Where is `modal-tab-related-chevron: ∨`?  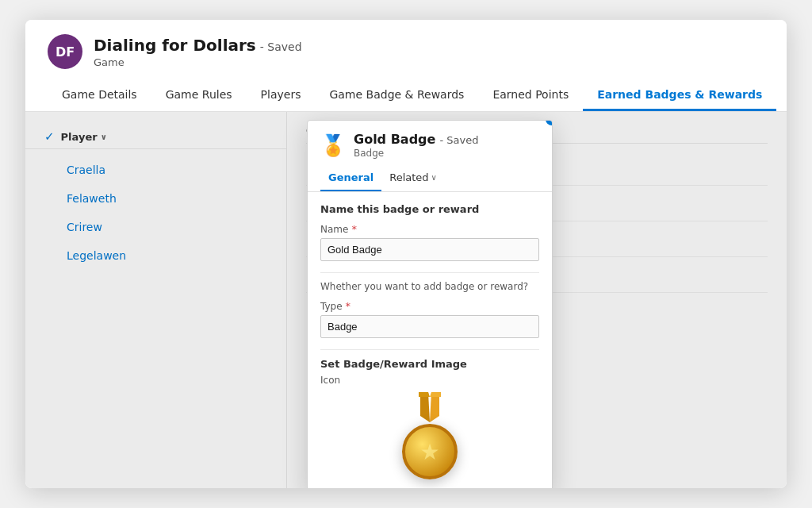
modal-tab-related-chevron: ∨ is located at coordinates (435, 178).